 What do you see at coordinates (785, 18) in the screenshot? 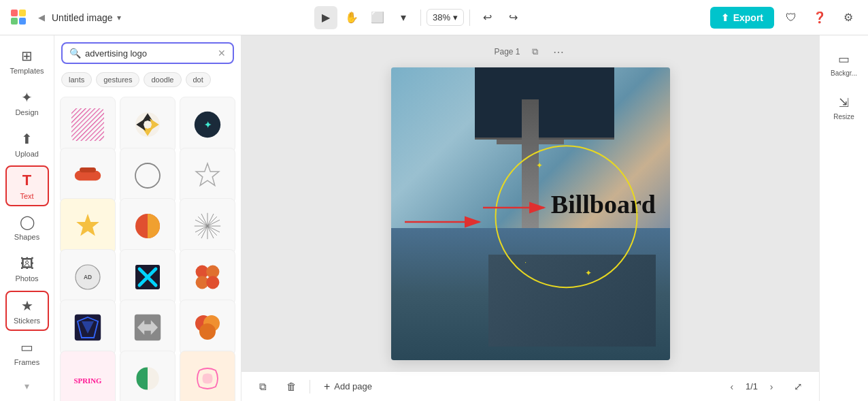
I see `topbar-right: ⬆ Export 🛡 ❓ ⚙` at bounding box center [785, 18].